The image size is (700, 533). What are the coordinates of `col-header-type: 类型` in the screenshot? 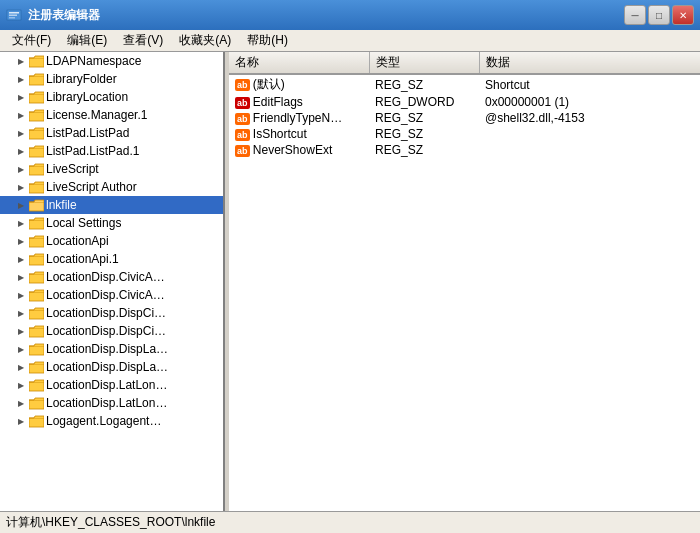 It's located at (424, 63).